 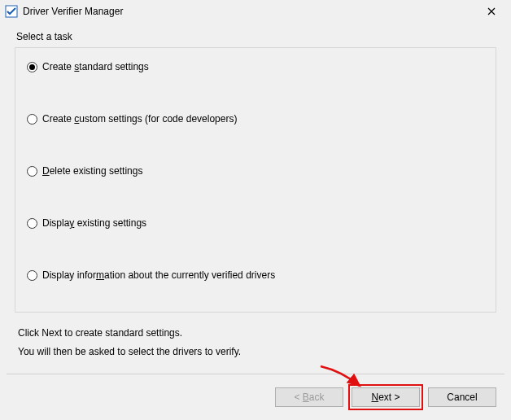 I want to click on next-button: Next >, so click(x=386, y=397).